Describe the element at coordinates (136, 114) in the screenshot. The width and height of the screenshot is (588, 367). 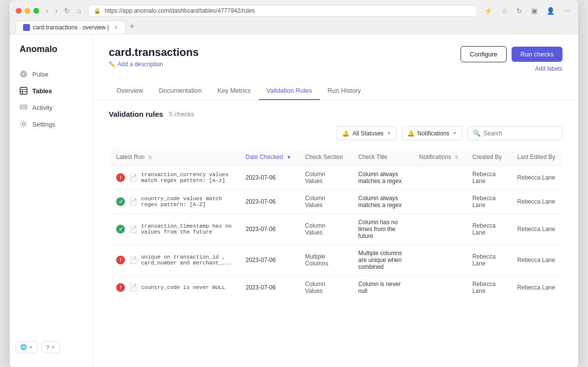
I see `section-title: Validation rules` at that location.